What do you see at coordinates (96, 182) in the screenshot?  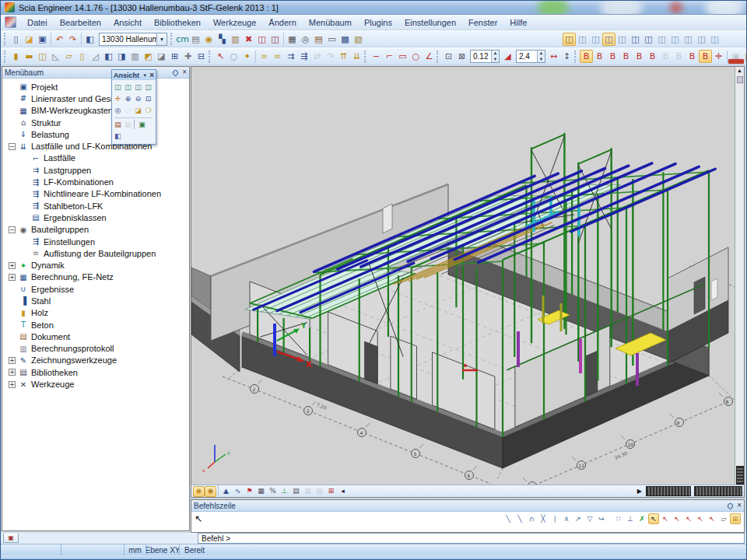 I see `tree-item-lf-kombinationen: ⇶LF-Kombinationen` at bounding box center [96, 182].